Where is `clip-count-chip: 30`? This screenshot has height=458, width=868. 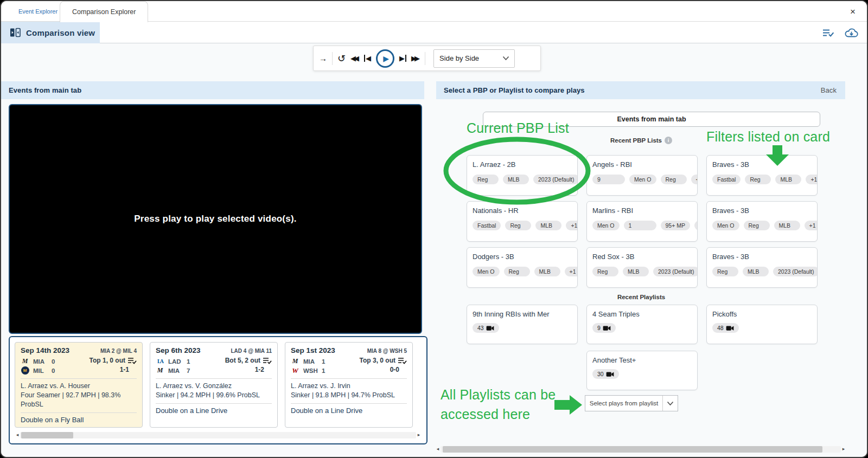
clip-count-chip: 30 is located at coordinates (605, 374).